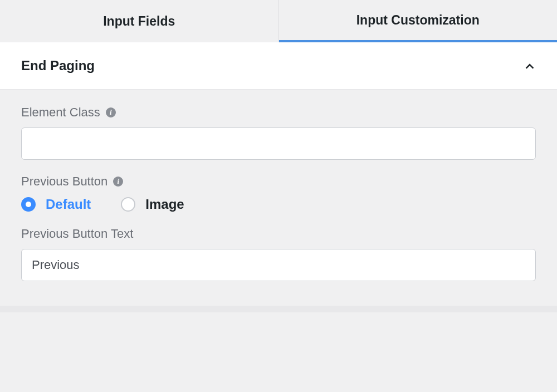 The width and height of the screenshot is (557, 392). Describe the element at coordinates (165, 204) in the screenshot. I see `radio-label: Image` at that location.